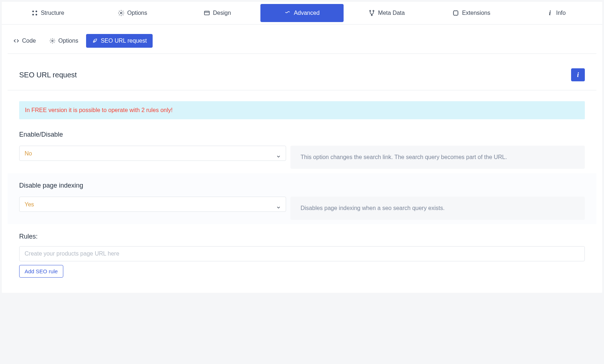 Image resolution: width=604 pixels, height=364 pixels. Describe the element at coordinates (137, 13) in the screenshot. I see `tab-label: Options` at that location.